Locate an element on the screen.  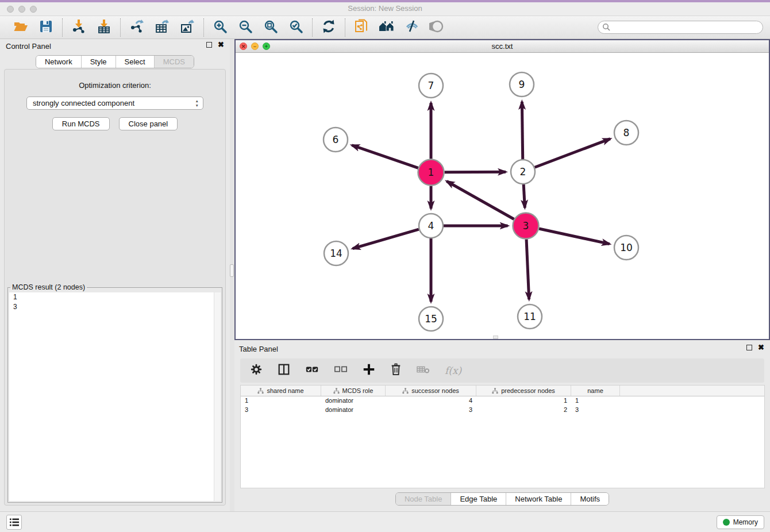
graph-node-8: 8 is located at coordinates (626, 133).